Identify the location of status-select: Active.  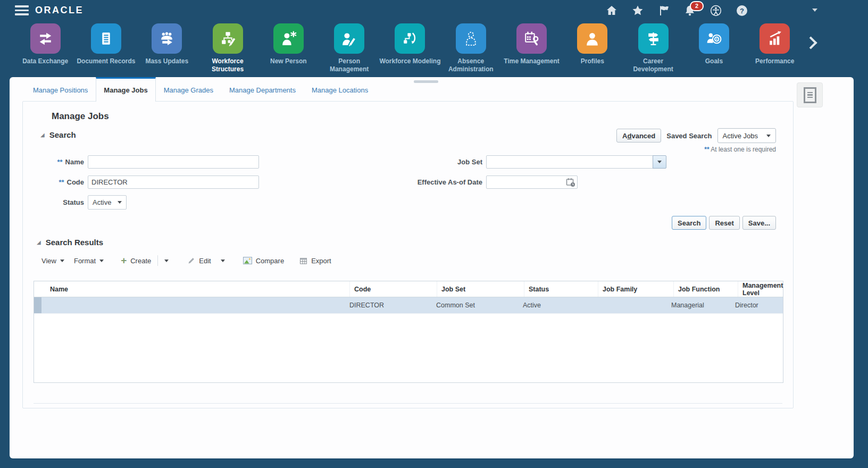
(107, 202).